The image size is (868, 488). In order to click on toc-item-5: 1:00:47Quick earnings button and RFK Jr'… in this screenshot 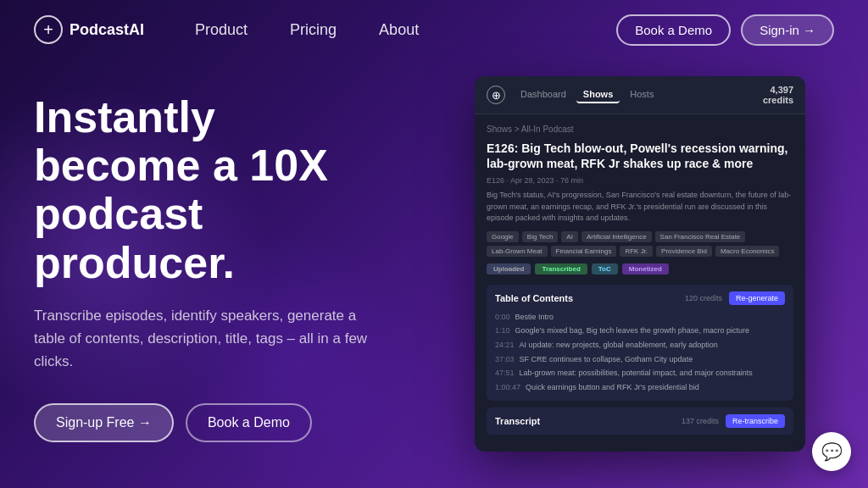, I will do `click(640, 388)`.